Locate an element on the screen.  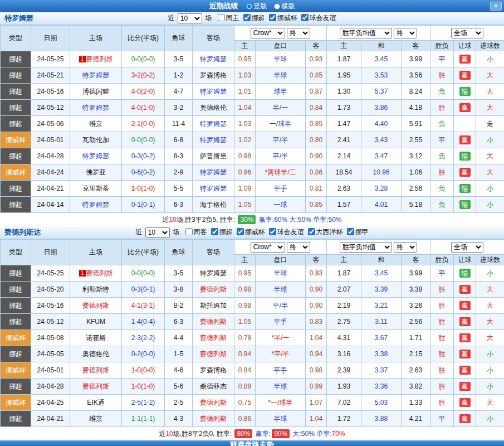
corners-cell: 6-8 is located at coordinates (179, 140).